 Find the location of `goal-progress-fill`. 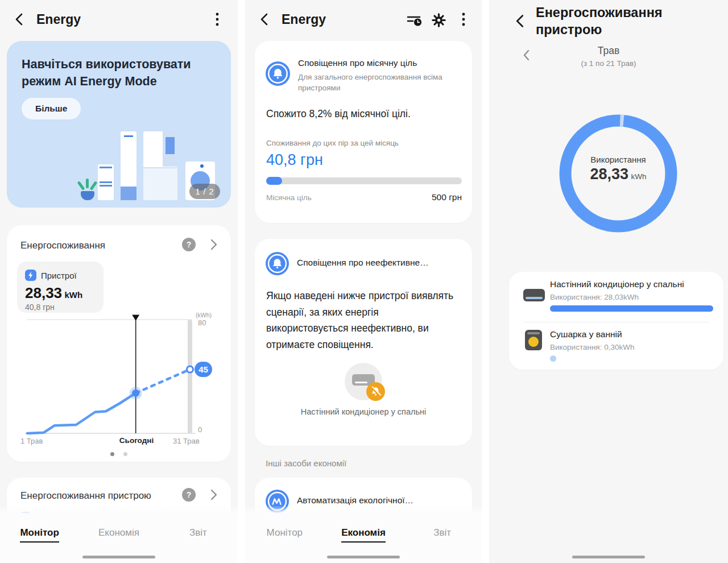

goal-progress-fill is located at coordinates (274, 181).